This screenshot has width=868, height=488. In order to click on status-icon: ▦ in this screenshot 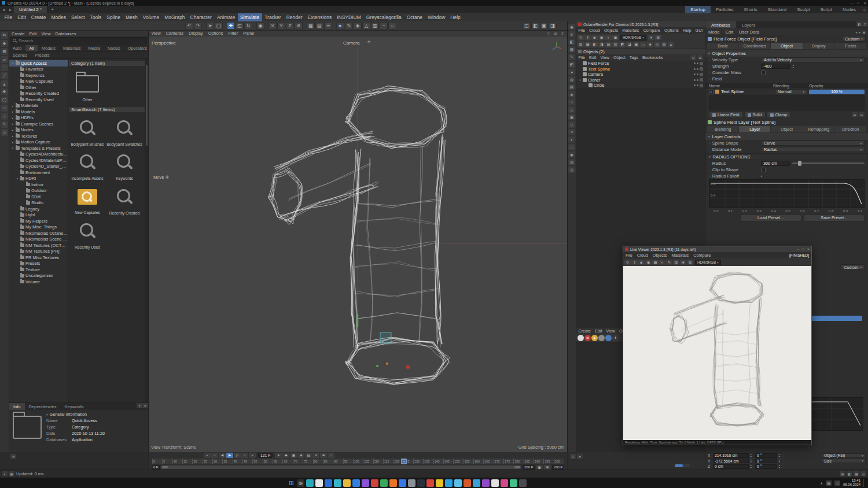, I will do `click(12, 474)`.